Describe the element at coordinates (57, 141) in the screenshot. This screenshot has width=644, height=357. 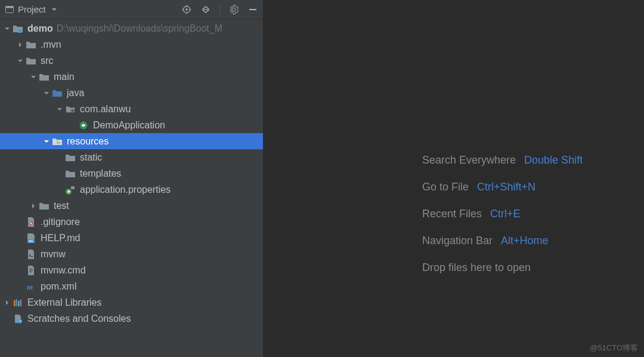
I see `resources-folder-icon` at that location.